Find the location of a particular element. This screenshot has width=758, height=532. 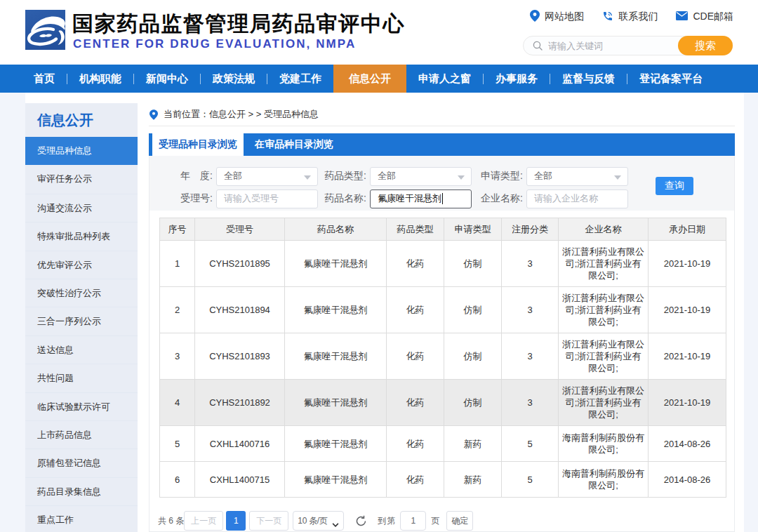

year-select-value: 全部 is located at coordinates (233, 176).